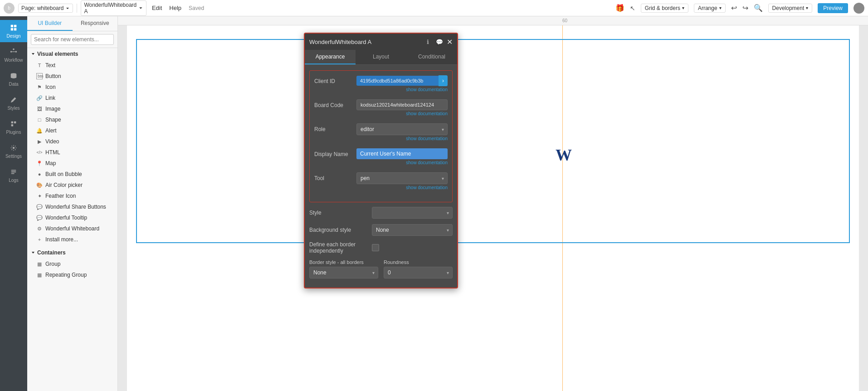 This screenshot has height=391, width=868. Describe the element at coordinates (859, 8) in the screenshot. I see `avatar` at that location.